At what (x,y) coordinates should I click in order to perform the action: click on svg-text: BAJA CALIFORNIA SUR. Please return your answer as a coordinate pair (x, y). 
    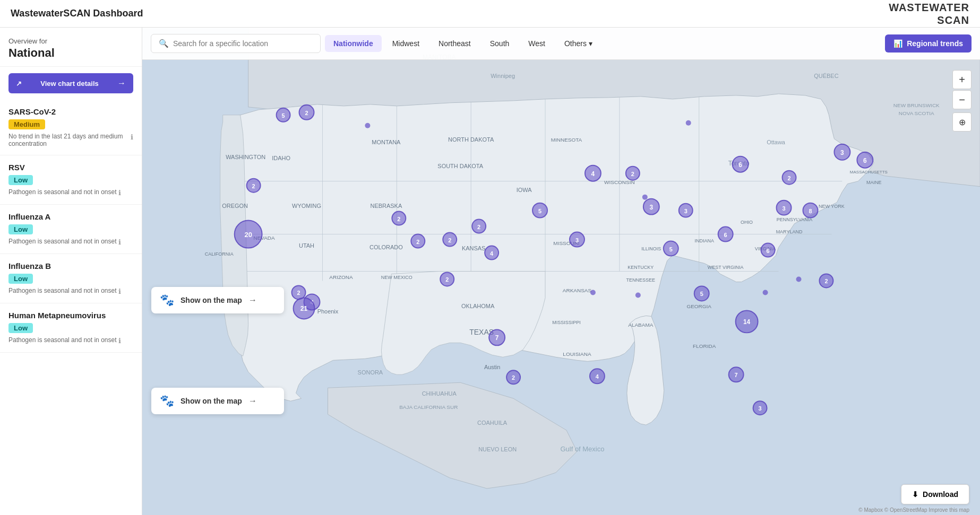
    Looking at the image, I should click on (428, 407).